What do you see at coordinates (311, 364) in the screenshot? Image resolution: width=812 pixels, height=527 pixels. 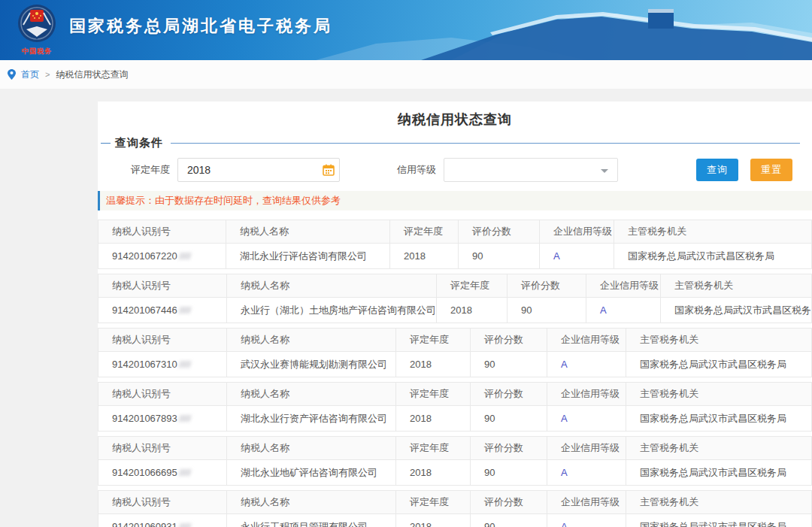 I see `taxpayer-name-cell: 武汉永业赛博能规划勘测有限公司` at bounding box center [311, 364].